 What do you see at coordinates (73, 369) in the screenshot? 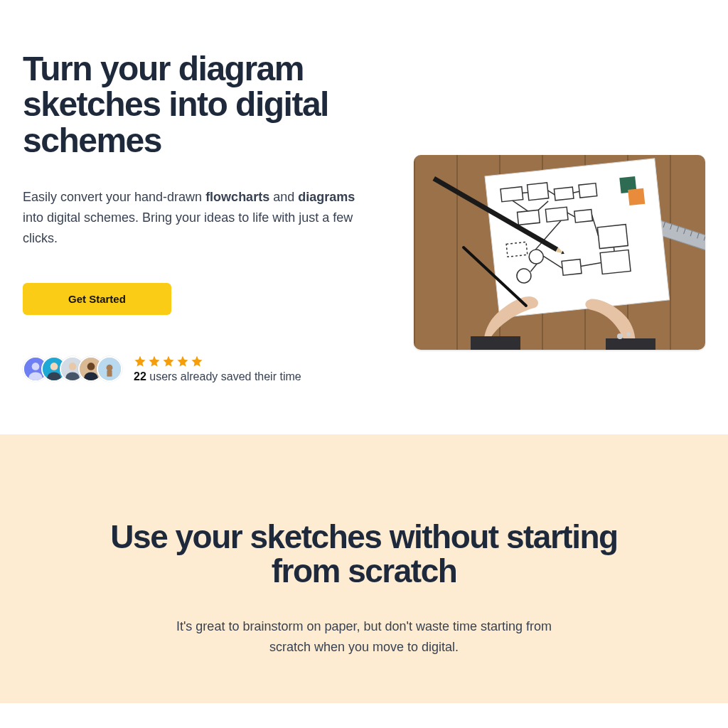
I see `avatar-stack` at bounding box center [73, 369].